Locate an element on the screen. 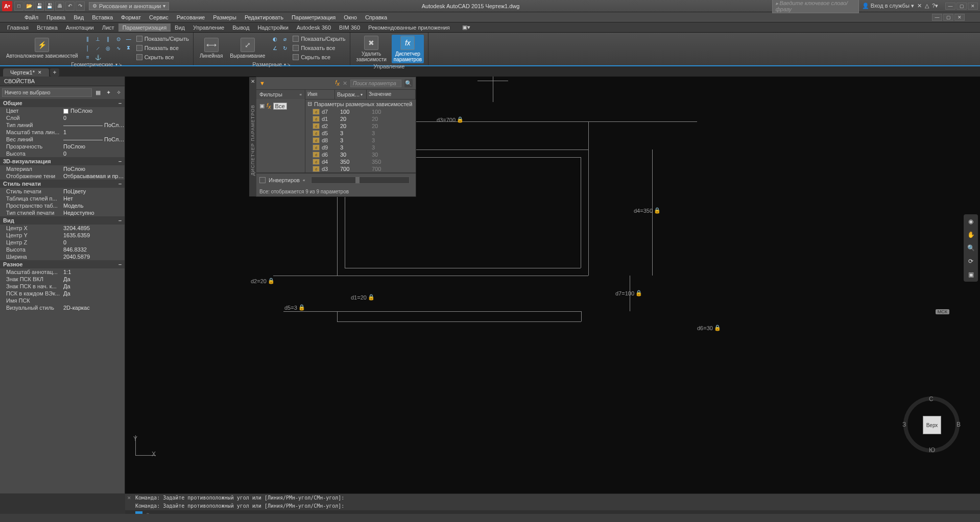 This screenshot has height=522, width=980. qat-save-icon: 💾 is located at coordinates (39, 6).